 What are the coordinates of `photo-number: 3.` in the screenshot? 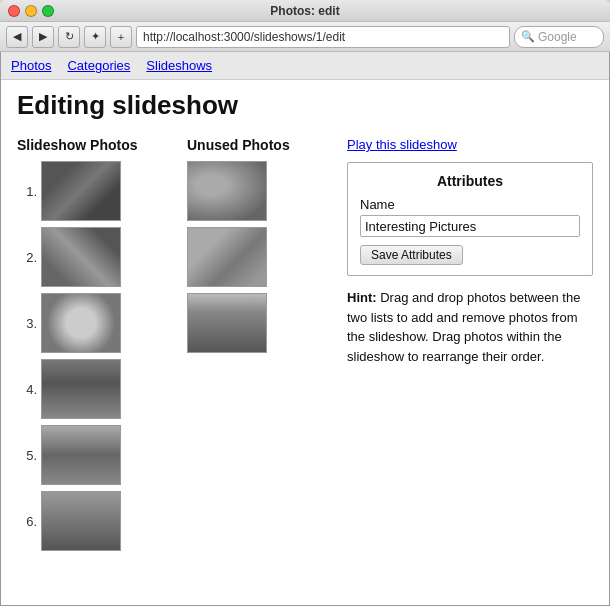 It's located at (27, 324).